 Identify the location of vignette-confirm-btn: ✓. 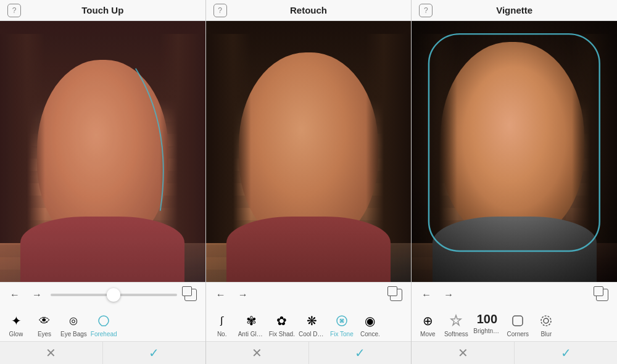
(566, 353).